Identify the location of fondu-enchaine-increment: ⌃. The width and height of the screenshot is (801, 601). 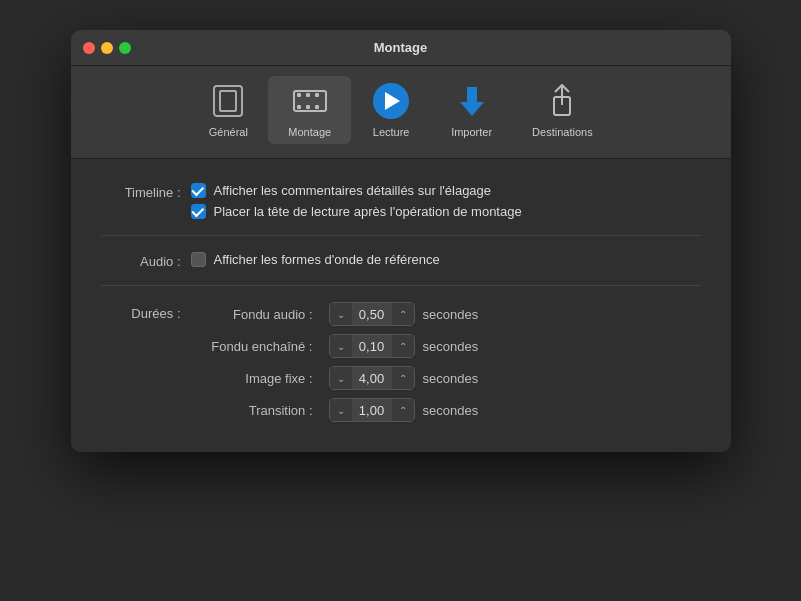
(403, 346).